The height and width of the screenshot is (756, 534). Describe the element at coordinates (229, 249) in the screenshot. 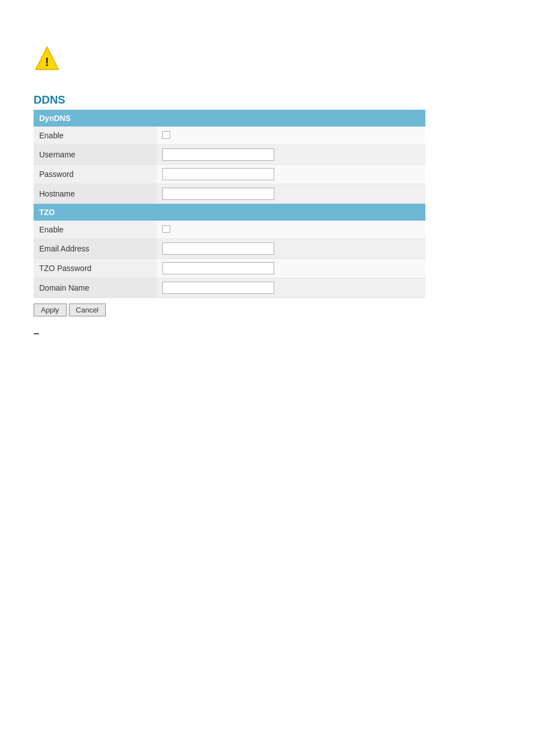

I see `tzo-email-row: Email Address` at that location.